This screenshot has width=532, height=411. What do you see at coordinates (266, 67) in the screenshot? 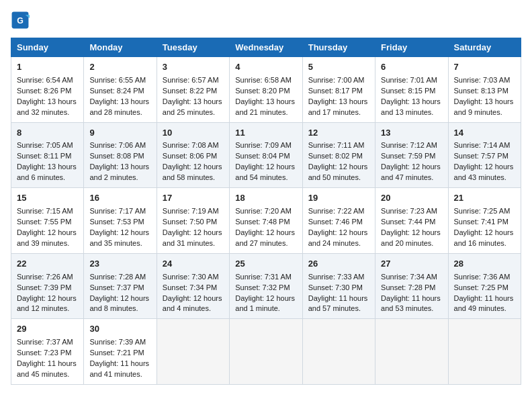
I see `day-number: 4` at bounding box center [266, 67].